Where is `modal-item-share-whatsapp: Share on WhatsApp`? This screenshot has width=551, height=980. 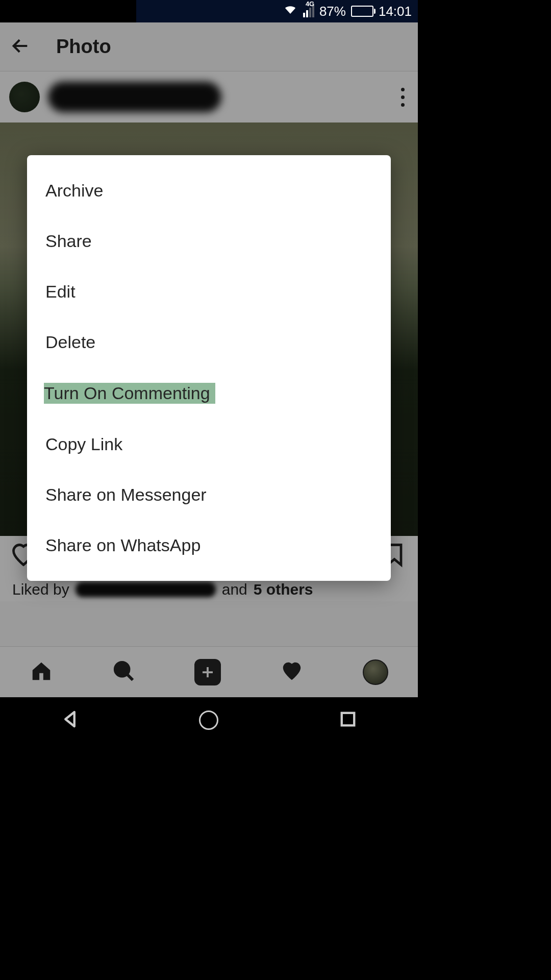 modal-item-share-whatsapp: Share on WhatsApp is located at coordinates (209, 545).